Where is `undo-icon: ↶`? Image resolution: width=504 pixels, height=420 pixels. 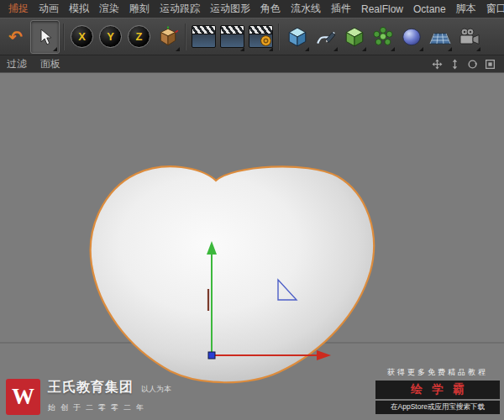 undo-icon: ↶ is located at coordinates (15, 37).